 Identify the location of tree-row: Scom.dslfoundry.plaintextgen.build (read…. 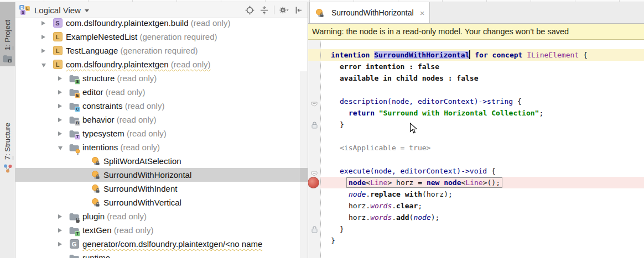
(162, 24).